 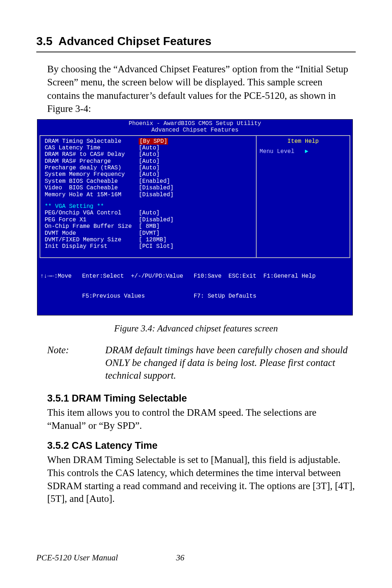 What do you see at coordinates (149, 233) in the screenshot?
I see `bios-setting-row: DVMT Mode [DVMT]` at bounding box center [149, 233].